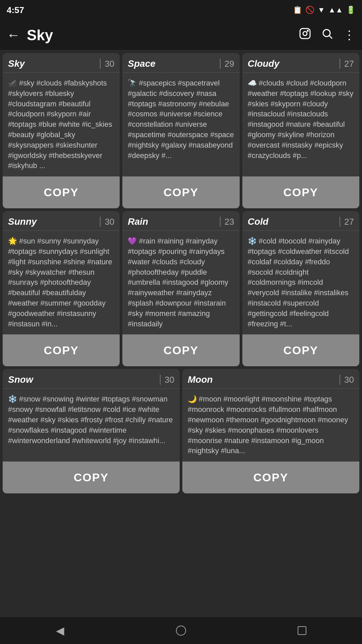 The image size is (362, 644). Describe the element at coordinates (298, 10) in the screenshot. I see `notification-icon: 📋` at that location.